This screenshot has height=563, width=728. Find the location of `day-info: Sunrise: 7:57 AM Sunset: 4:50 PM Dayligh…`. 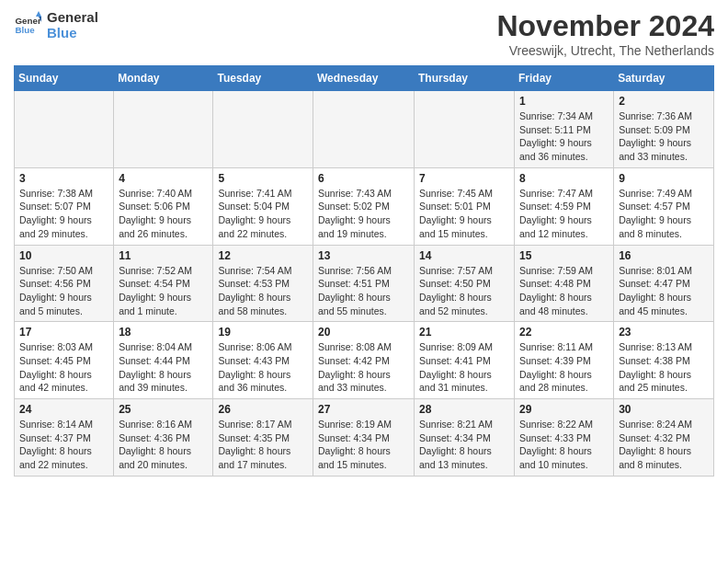

day-info: Sunrise: 7:57 AM Sunset: 4:50 PM Dayligh… is located at coordinates (464, 291).